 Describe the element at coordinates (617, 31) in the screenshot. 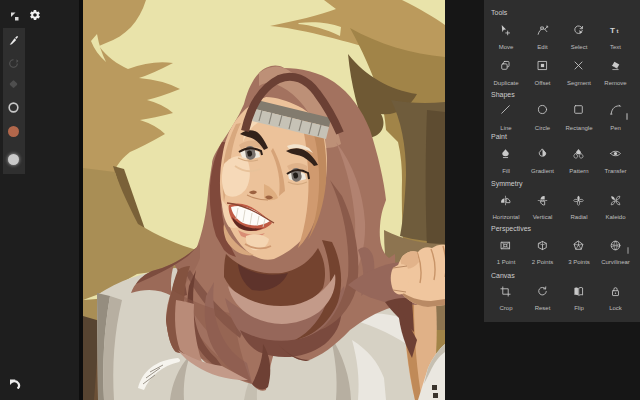

I see `svg-text: t` at that location.